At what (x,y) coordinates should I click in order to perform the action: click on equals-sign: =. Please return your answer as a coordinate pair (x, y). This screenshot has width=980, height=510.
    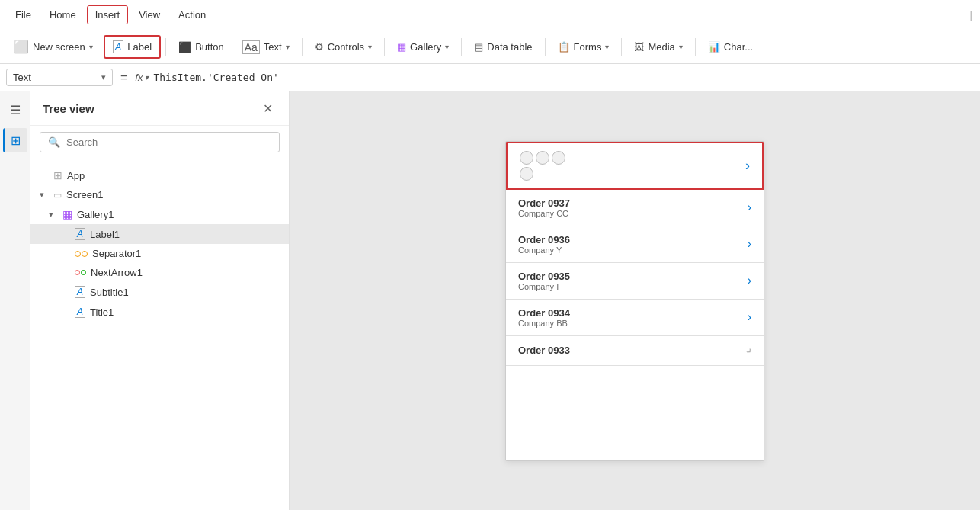
    Looking at the image, I should click on (123, 78).